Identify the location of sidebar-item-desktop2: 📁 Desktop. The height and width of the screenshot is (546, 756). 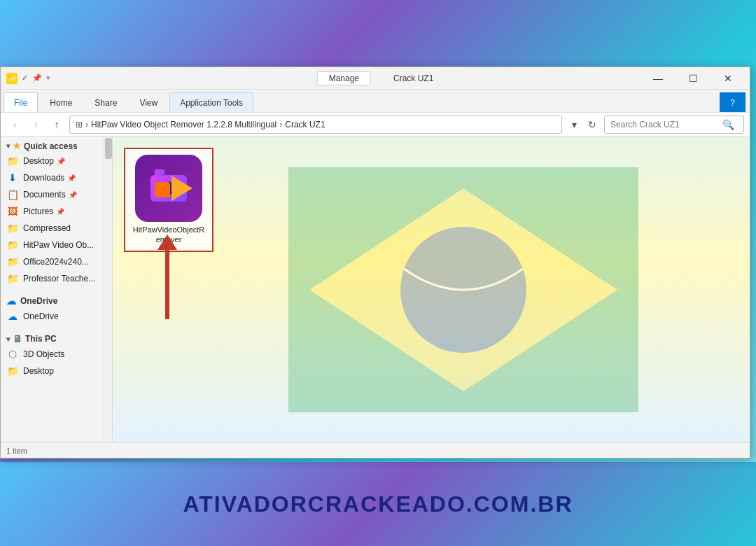
(56, 371).